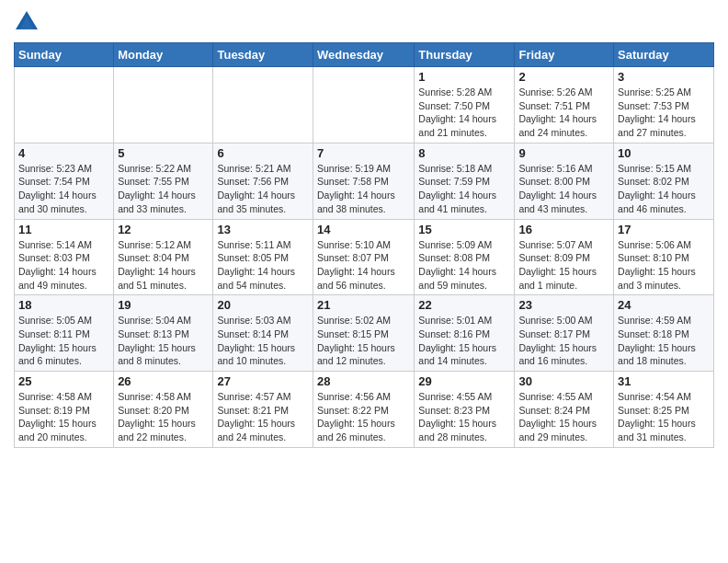 This screenshot has width=728, height=563. I want to click on day-number: 24, so click(664, 305).